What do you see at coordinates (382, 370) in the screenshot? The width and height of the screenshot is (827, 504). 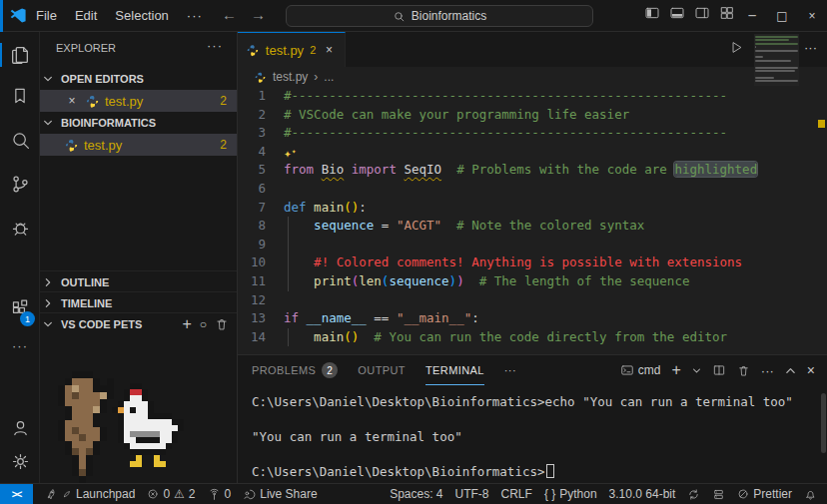 I see `tab-output: OUTPUT` at bounding box center [382, 370].